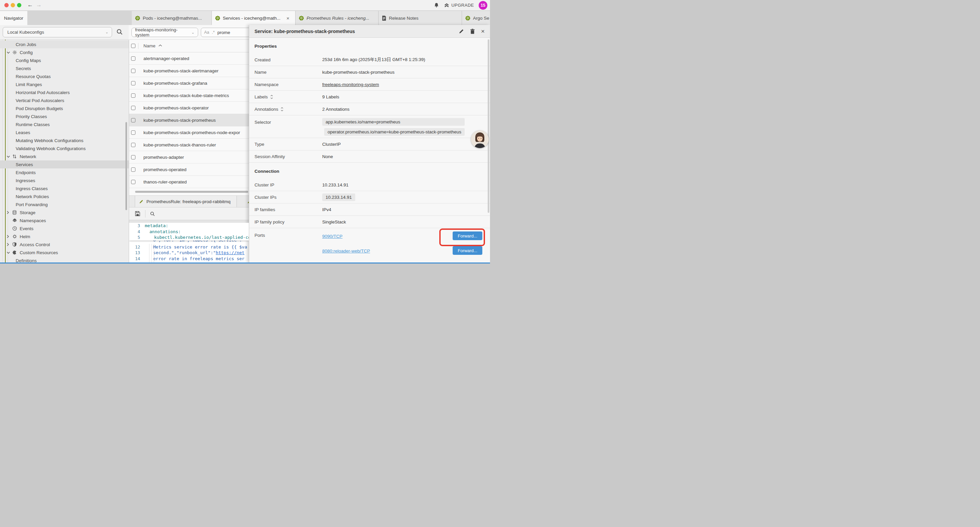 Image resolution: width=980 pixels, height=527 pixels. I want to click on port-link-8080: 8080:reloader-web/TCP, so click(346, 251).